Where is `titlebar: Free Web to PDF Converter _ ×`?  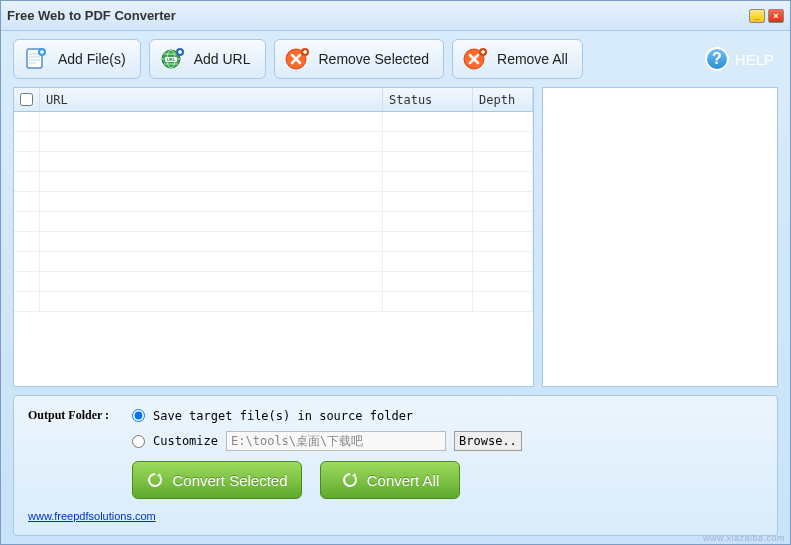 titlebar: Free Web to PDF Converter _ × is located at coordinates (396, 16).